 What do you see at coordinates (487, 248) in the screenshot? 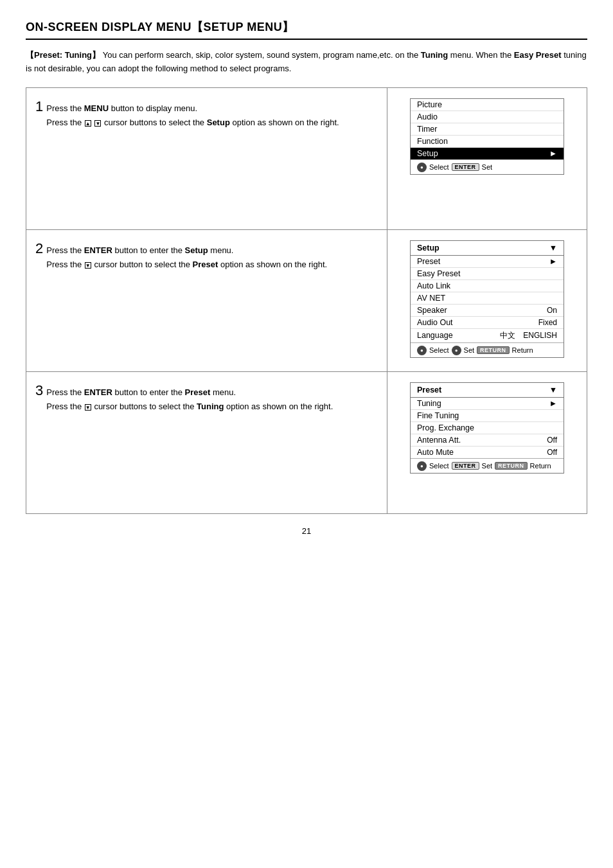
I see `step-2-menu-heading: Setup ▼` at bounding box center [487, 248].